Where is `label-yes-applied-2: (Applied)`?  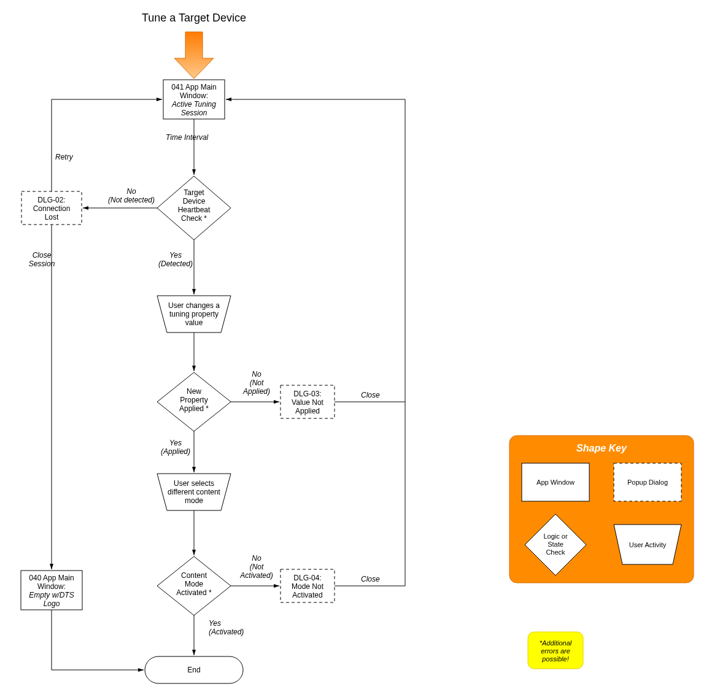
label-yes-applied-2: (Applied) is located at coordinates (176, 452).